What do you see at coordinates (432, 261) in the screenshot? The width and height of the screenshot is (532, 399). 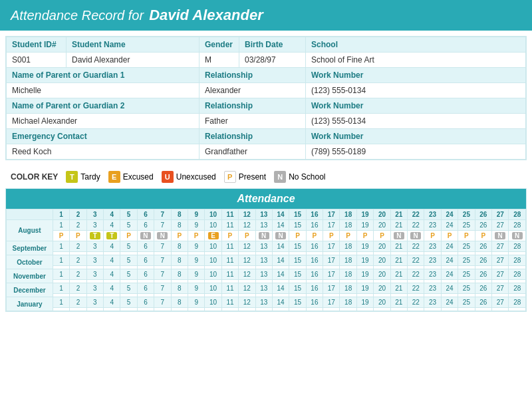 I see `day-num-october-23: 23` at bounding box center [432, 261].